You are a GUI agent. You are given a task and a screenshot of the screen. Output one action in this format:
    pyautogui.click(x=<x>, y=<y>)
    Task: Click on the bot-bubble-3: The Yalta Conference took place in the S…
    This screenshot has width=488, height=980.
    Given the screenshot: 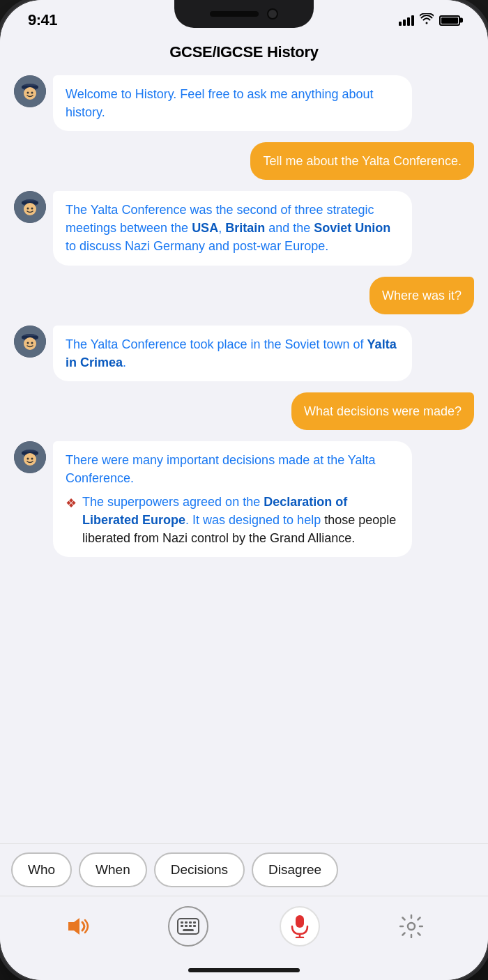 What is the action you would take?
    pyautogui.click(x=233, y=353)
    